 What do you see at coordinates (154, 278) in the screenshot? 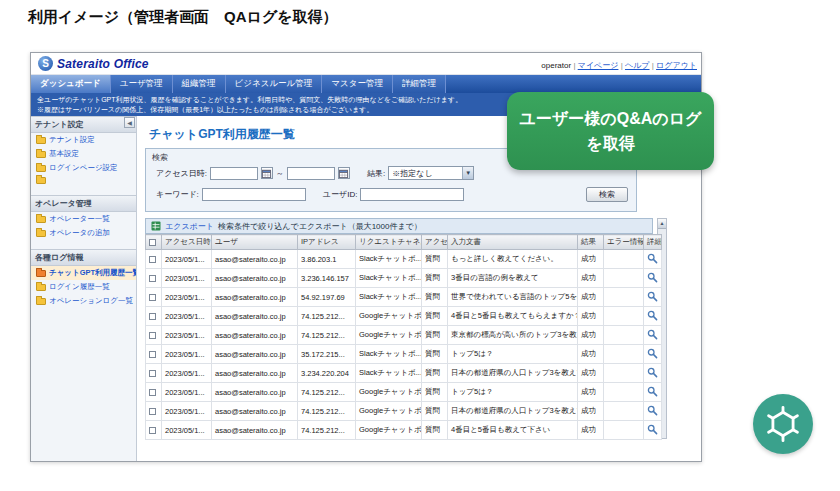
I see `row-select-cell` at bounding box center [154, 278].